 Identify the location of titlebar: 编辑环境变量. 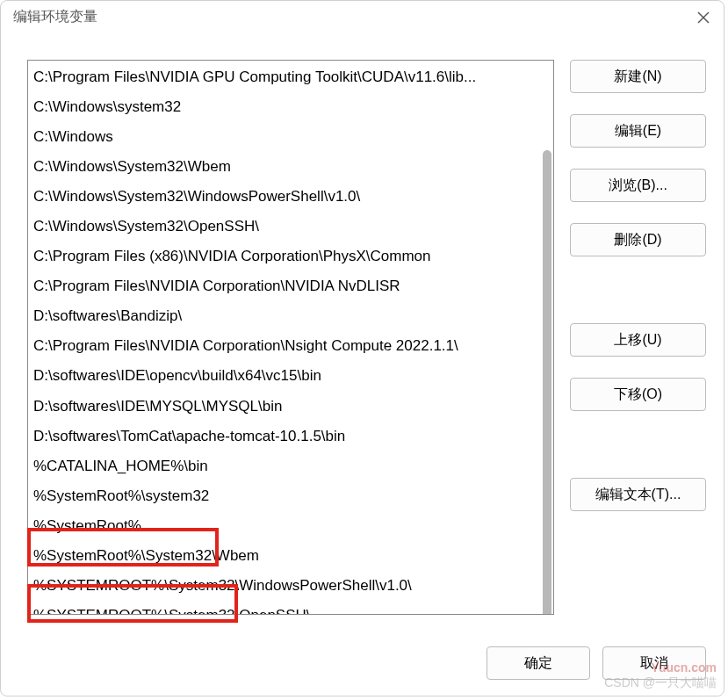
(362, 16).